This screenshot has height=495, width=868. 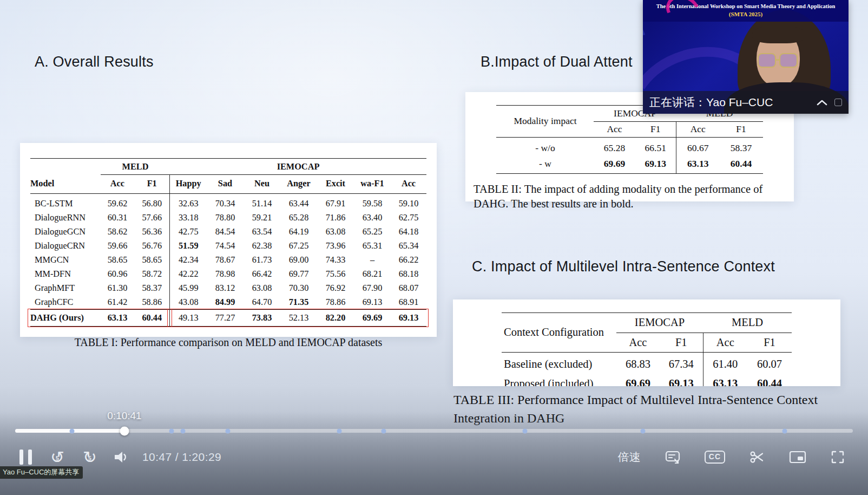 What do you see at coordinates (336, 184) in the screenshot?
I see `column-header: Excit` at bounding box center [336, 184].